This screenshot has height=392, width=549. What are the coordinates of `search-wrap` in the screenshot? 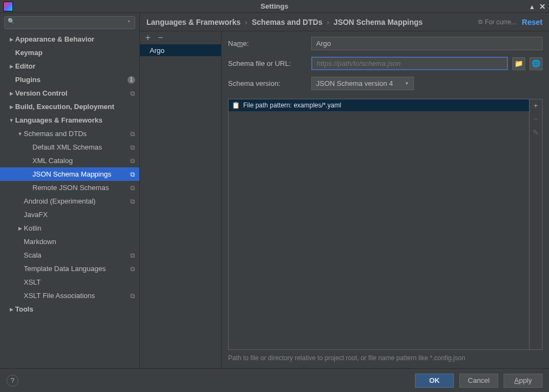 It's located at (70, 23).